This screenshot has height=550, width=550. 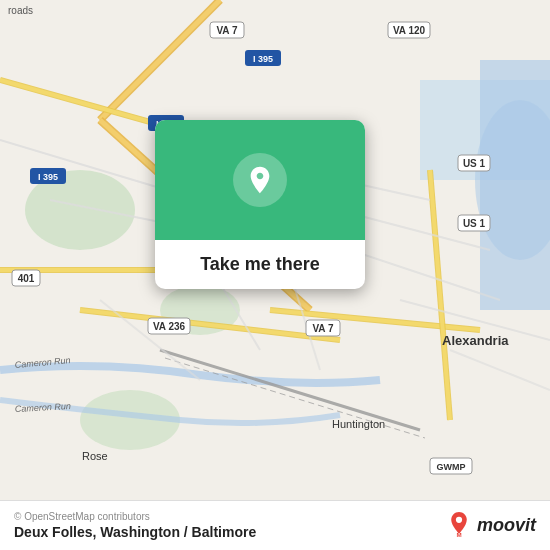 I want to click on bottom-bar: © OpenStreetMap contributors Deux Folles…, so click(x=275, y=525).